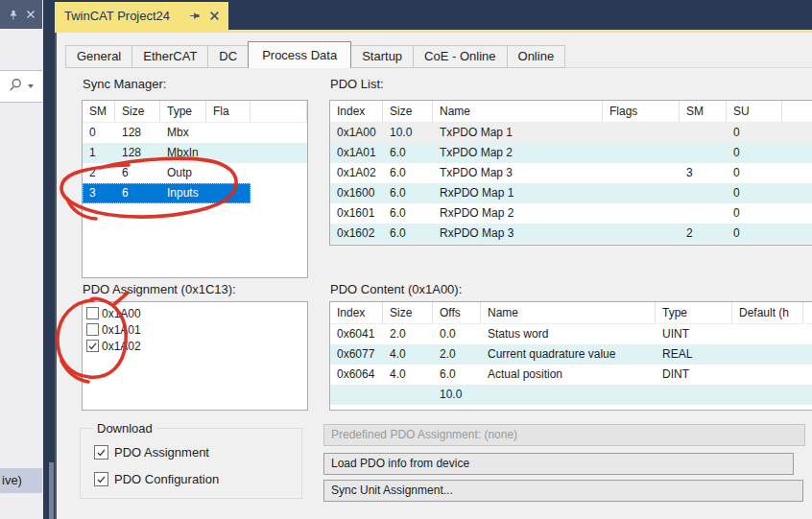 This screenshot has height=519, width=812. What do you see at coordinates (299, 55) in the screenshot?
I see `tab-process-data: Process Data` at bounding box center [299, 55].